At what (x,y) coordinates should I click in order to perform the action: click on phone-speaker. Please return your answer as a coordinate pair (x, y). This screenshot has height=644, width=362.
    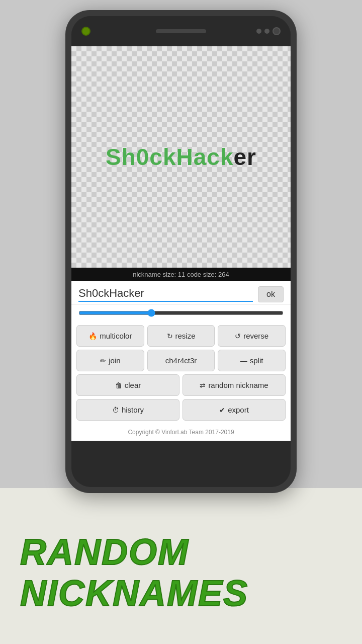
    Looking at the image, I should click on (181, 31).